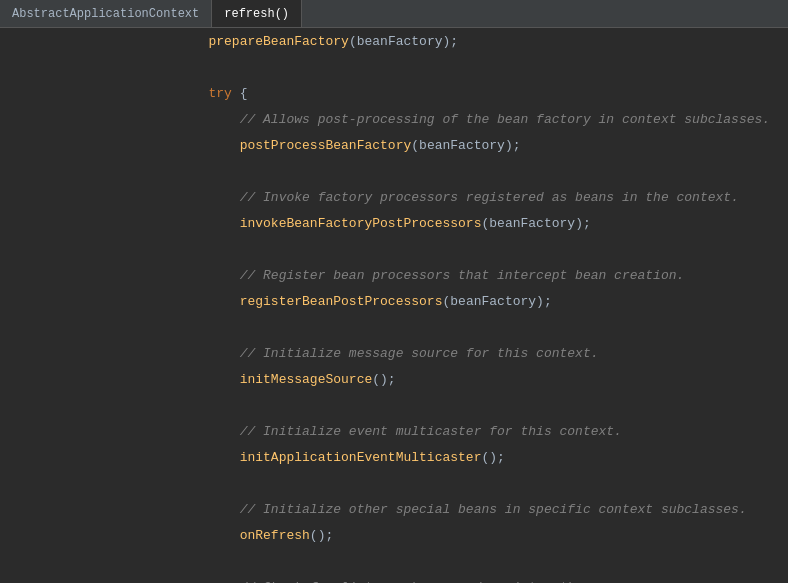 This screenshot has width=788, height=583. I want to click on code-text: onRefresh();, so click(428, 536).